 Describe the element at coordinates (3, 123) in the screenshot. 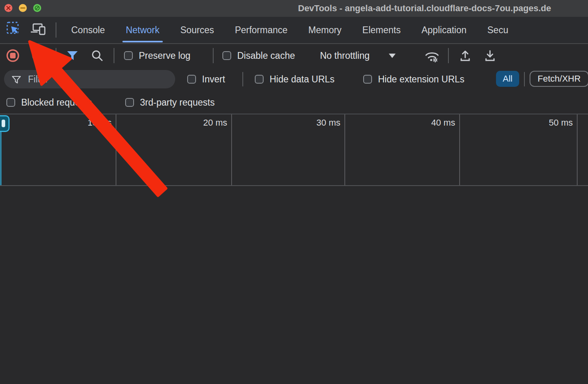

I see `grip` at that location.